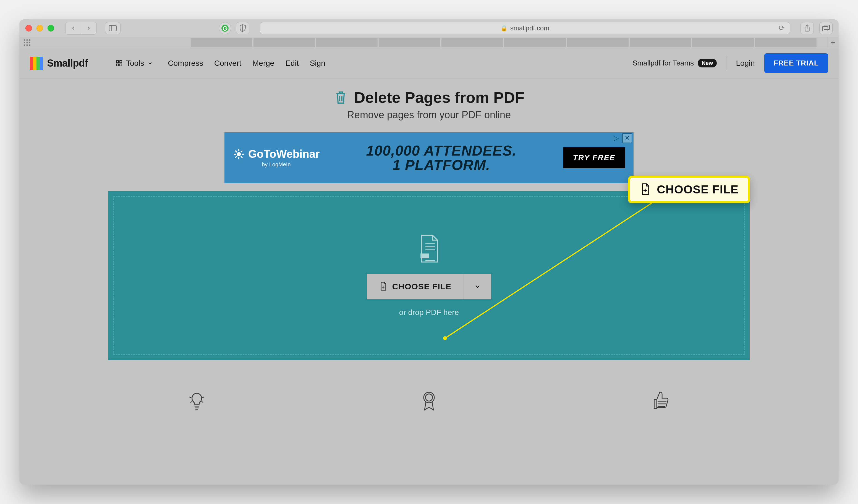 This screenshot has width=858, height=504. Describe the element at coordinates (689, 190) in the screenshot. I see `annotation-callout: CHOOSE FILE` at that location.